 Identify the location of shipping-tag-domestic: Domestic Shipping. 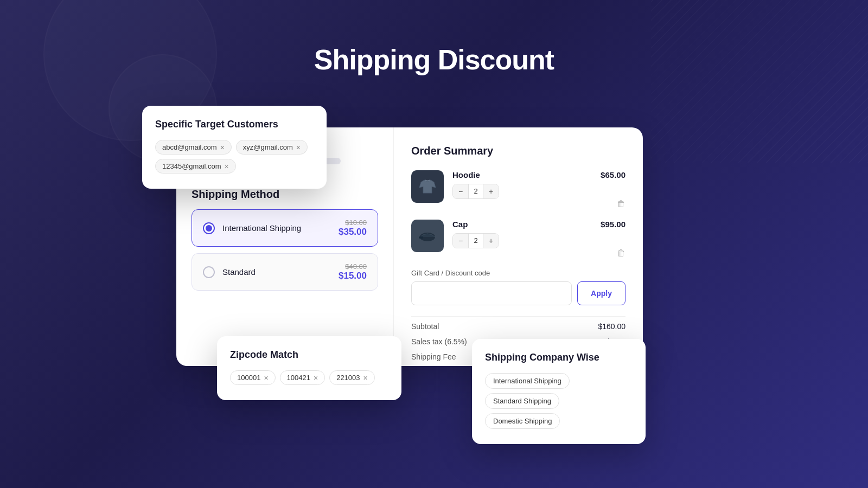
(522, 421).